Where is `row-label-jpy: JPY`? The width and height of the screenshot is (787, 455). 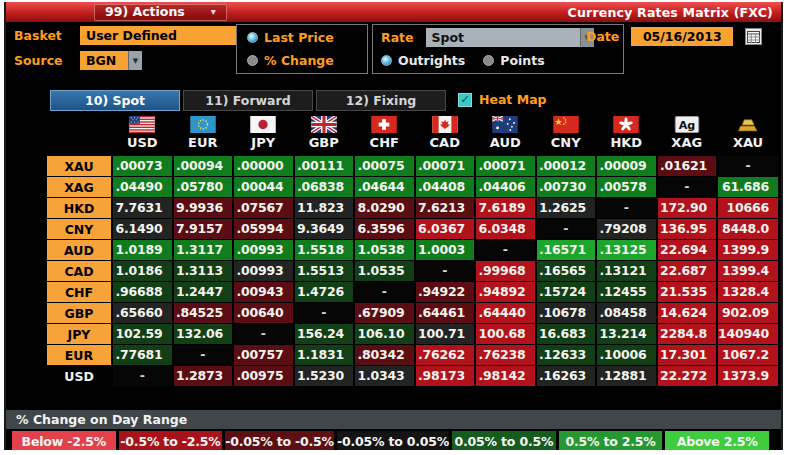
row-label-jpy: JPY is located at coordinates (79, 334).